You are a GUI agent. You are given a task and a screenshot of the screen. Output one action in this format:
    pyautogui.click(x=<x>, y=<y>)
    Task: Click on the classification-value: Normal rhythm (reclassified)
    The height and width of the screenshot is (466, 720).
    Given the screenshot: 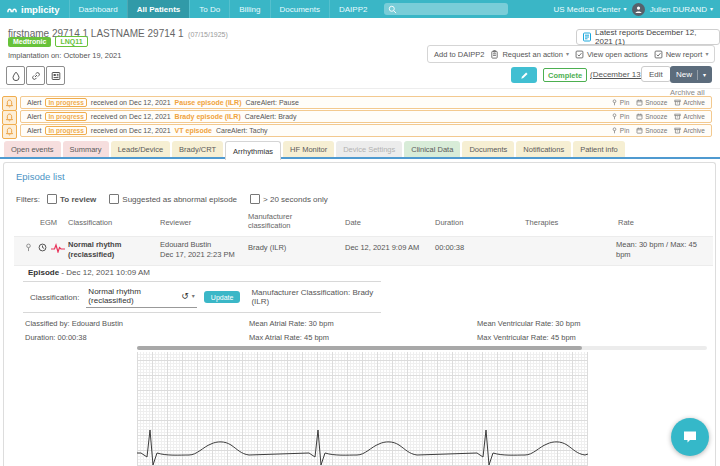 What is the action you would take?
    pyautogui.click(x=133, y=296)
    